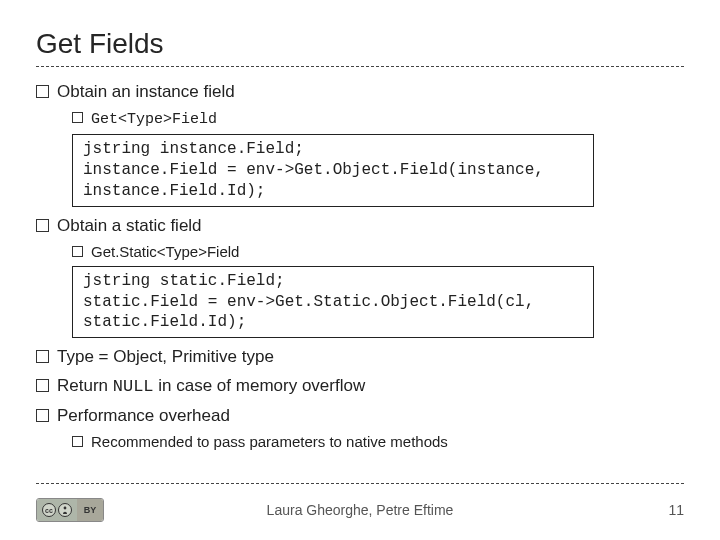  Describe the element at coordinates (360, 92) in the screenshot. I see `bullet-obtain-instance: Obtain an instance field` at that location.